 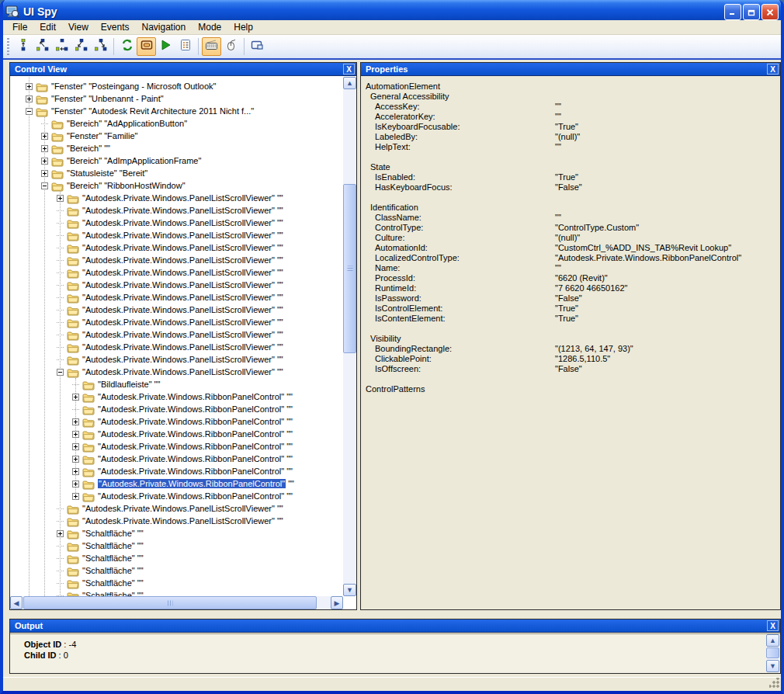 I want to click on nav-updown-button, so click(x=23, y=47).